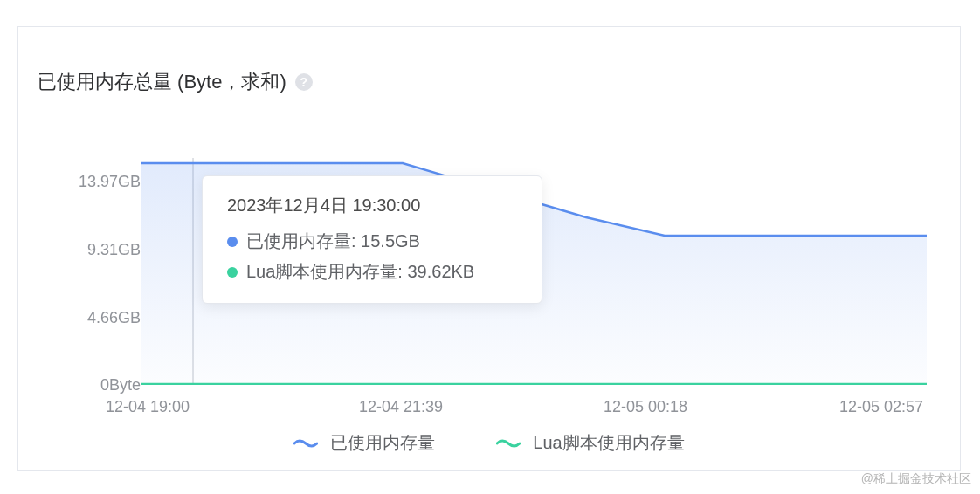  Describe the element at coordinates (162, 82) in the screenshot. I see `chart-title: 已使用内存总量 (Byte，求和)` at that location.